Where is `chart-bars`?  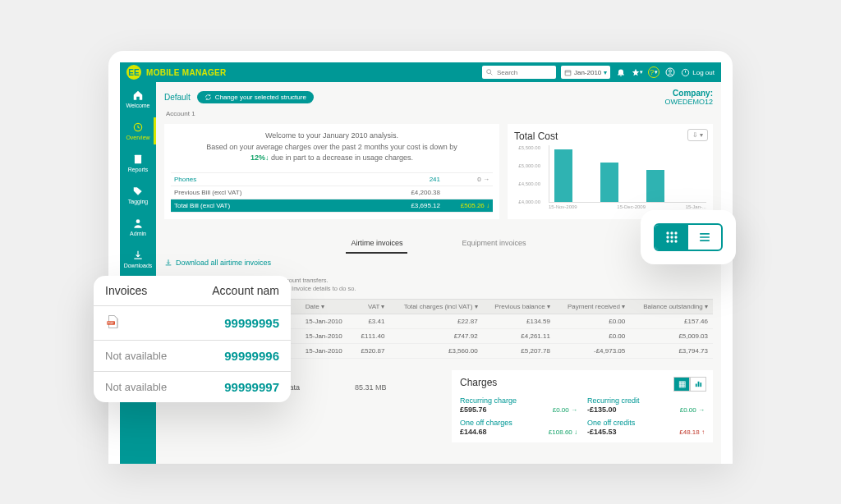 chart-bars is located at coordinates (627, 174).